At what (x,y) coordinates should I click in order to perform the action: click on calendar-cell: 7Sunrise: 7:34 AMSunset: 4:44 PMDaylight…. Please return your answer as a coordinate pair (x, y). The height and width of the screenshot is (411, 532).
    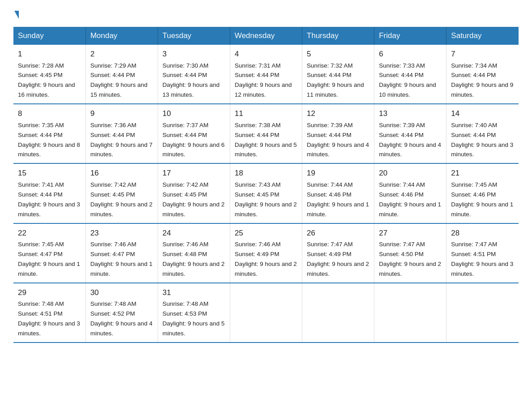
    Looking at the image, I should click on (483, 74).